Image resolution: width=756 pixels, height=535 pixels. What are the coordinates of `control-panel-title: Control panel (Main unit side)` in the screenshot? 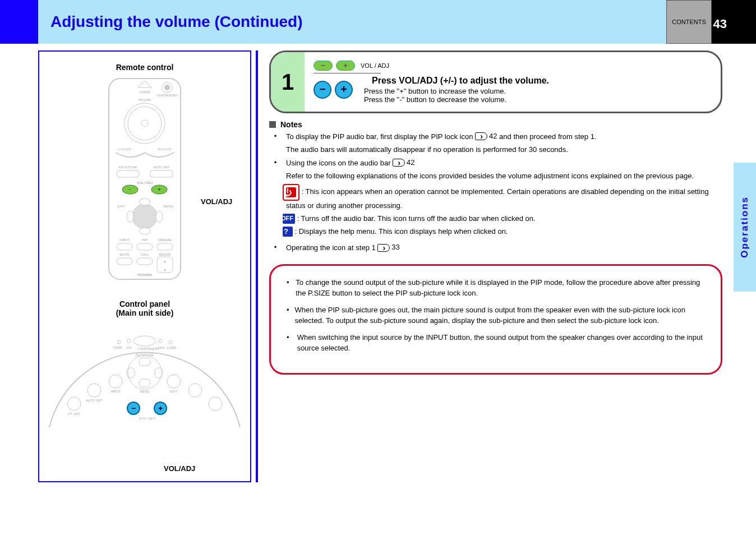 It's located at (145, 308).